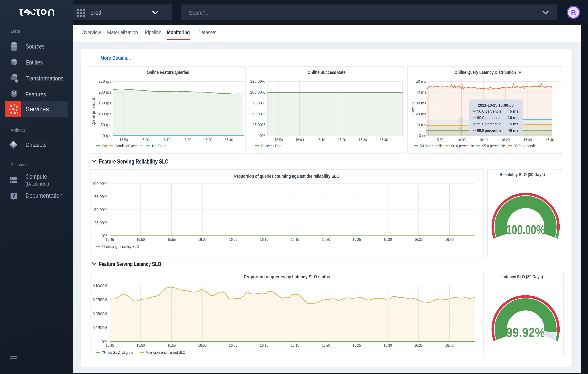 The height and width of the screenshot is (374, 588). Describe the element at coordinates (37, 184) in the screenshot. I see `svg-text: (Databricks)` at that location.